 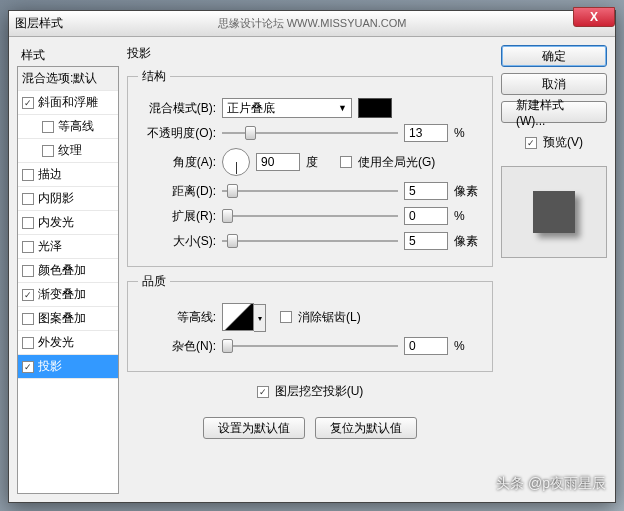 What do you see at coordinates (594, 17) in the screenshot?
I see `close-button: X` at bounding box center [594, 17].